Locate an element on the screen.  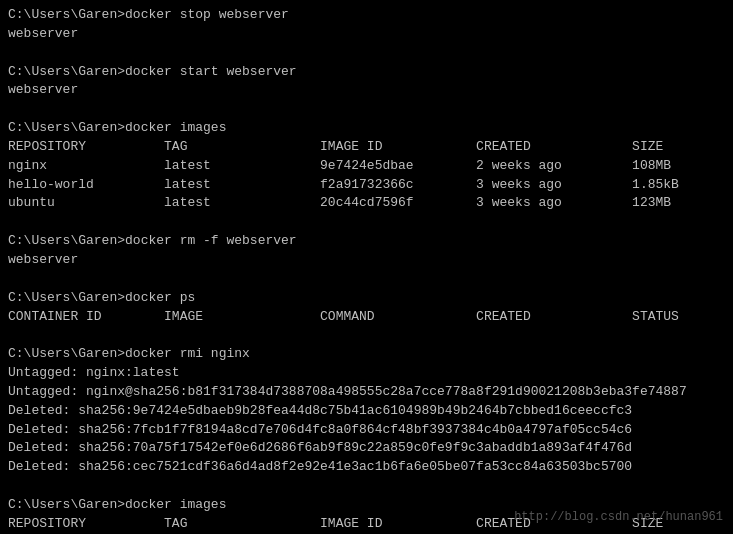
terminal-line: CONTAINER ID IMAGE COMMAND CREATED STATU… is located at coordinates (366, 318).